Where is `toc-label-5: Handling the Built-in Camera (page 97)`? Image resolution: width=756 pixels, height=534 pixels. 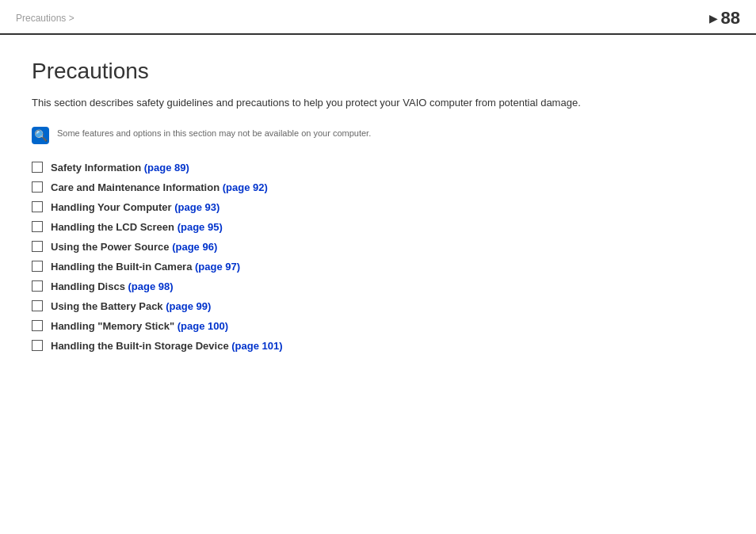 toc-label-5: Handling the Built-in Camera (page 97) is located at coordinates (146, 266).